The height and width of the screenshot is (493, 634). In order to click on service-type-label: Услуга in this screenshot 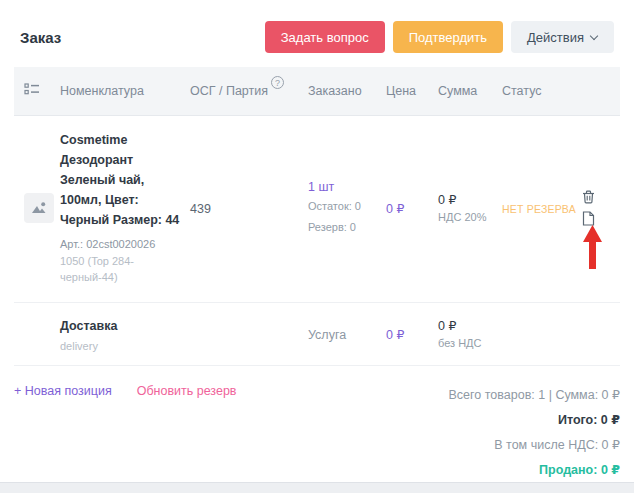, I will do `click(327, 335)`.